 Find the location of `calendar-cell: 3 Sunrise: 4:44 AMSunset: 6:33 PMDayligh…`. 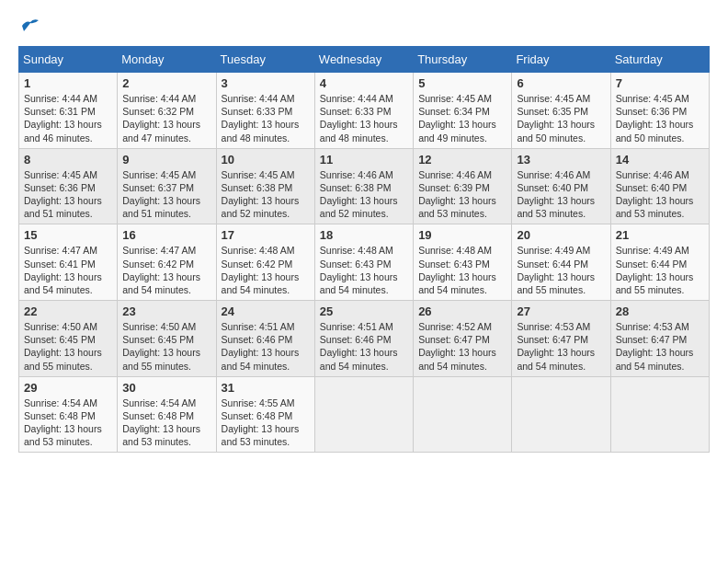

calendar-cell: 3 Sunrise: 4:44 AMSunset: 6:33 PMDayligh… is located at coordinates (265, 110).